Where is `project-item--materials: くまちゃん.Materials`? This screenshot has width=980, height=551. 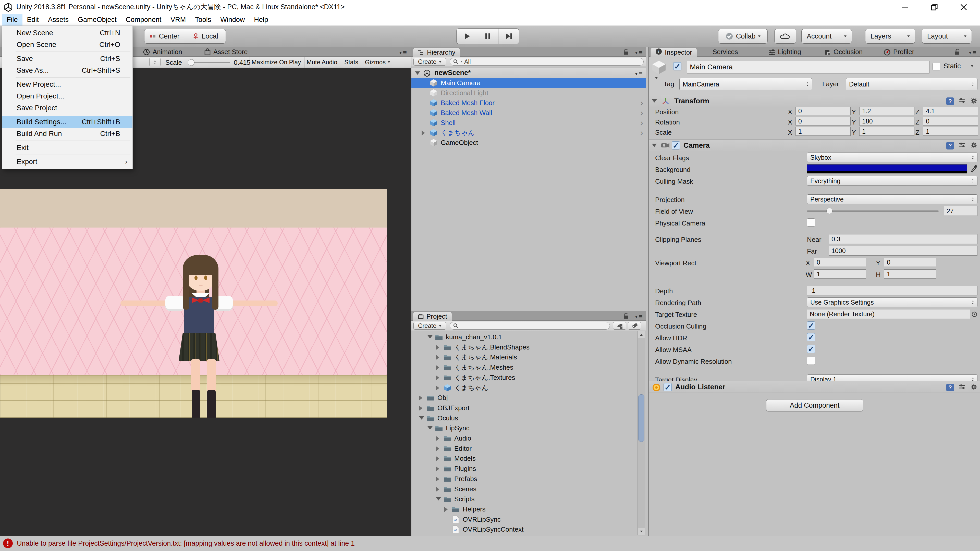
project-item--materials: くまちゃん.Materials is located at coordinates (524, 357).